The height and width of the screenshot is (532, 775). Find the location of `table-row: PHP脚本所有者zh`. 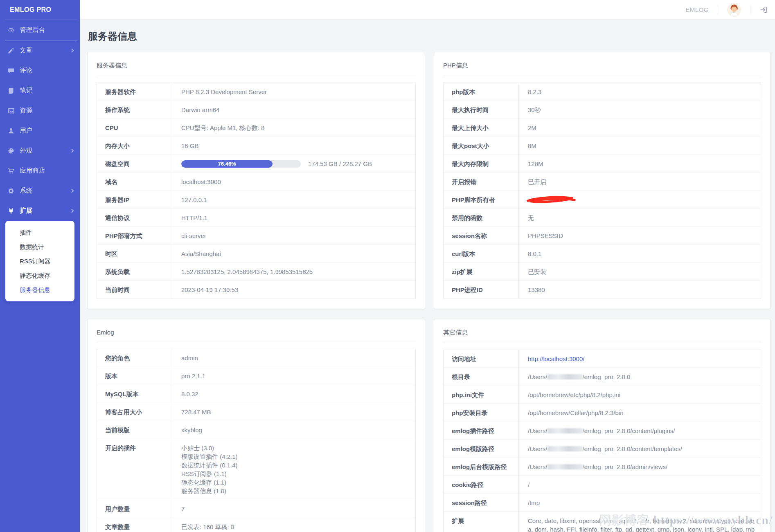

table-row: PHP脚本所有者zh is located at coordinates (602, 200).